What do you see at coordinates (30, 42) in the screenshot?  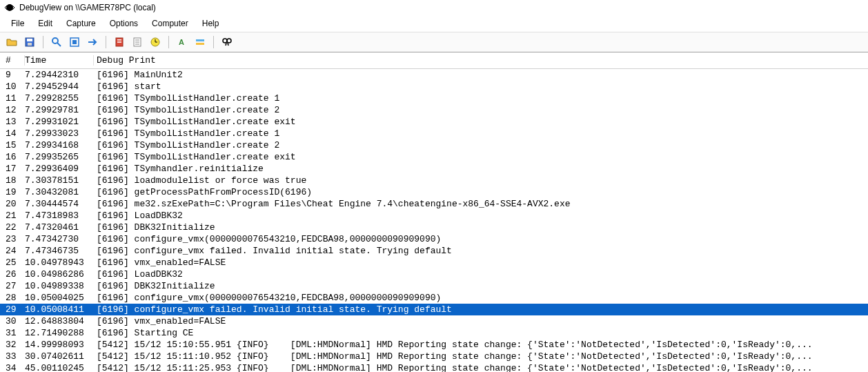 I see `save-icon` at bounding box center [30, 42].